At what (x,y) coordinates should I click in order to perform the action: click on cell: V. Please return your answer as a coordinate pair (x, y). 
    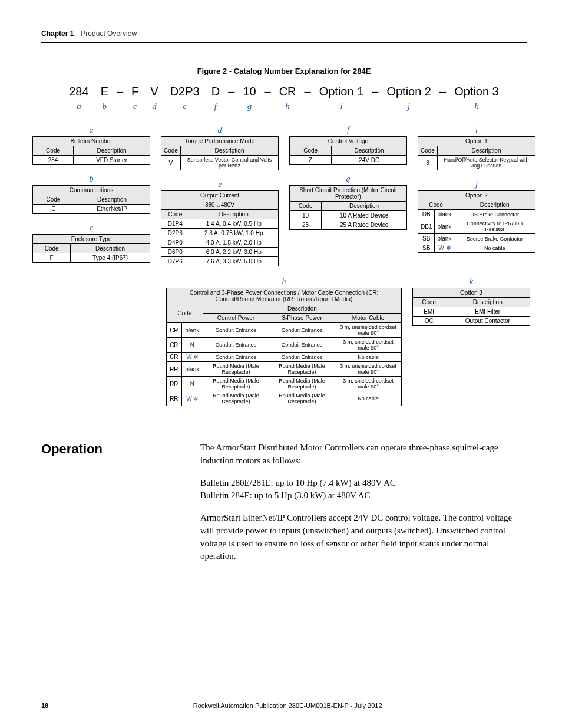
    Looking at the image, I should click on (171, 163).